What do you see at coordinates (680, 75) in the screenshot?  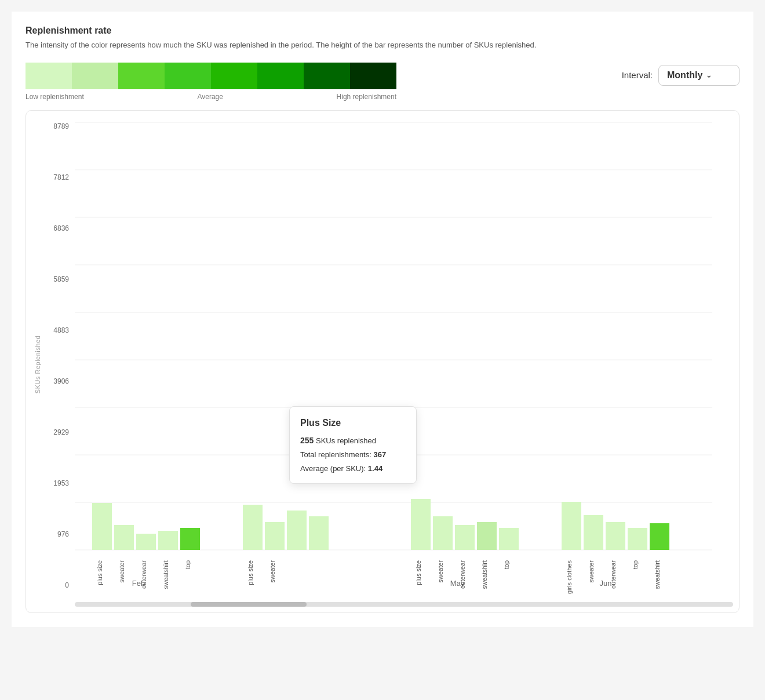 I see `interval-section: Interval: Monthly ⌄` at bounding box center [680, 75].